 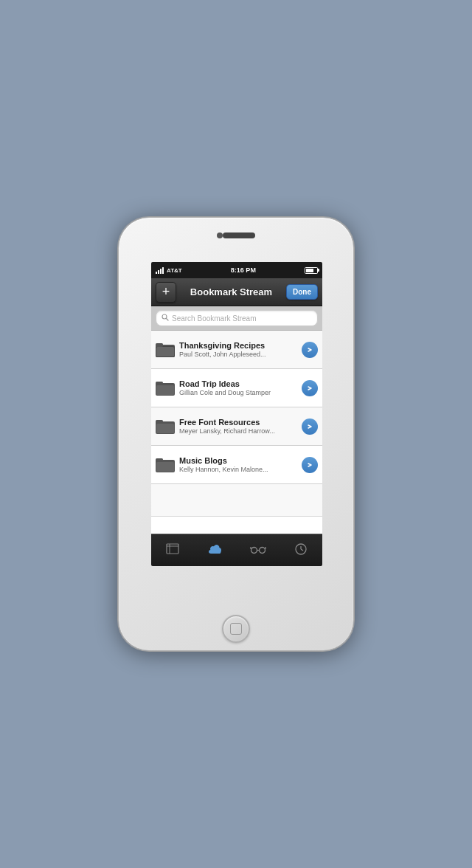 What do you see at coordinates (214, 319) in the screenshot?
I see `search-placeholder: Search Bookmark Stream` at bounding box center [214, 319].